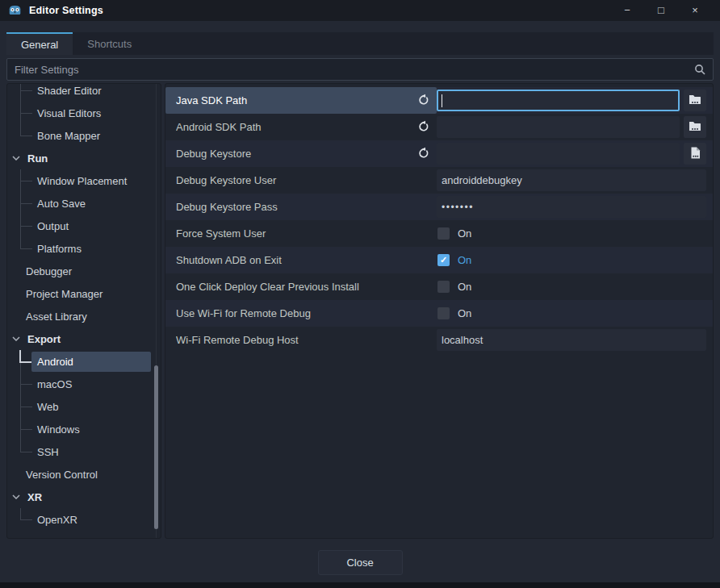 Image resolution: width=720 pixels, height=588 pixels. Describe the element at coordinates (301, 100) in the screenshot. I see `setting-label-cell: Java SDK Path` at that location.